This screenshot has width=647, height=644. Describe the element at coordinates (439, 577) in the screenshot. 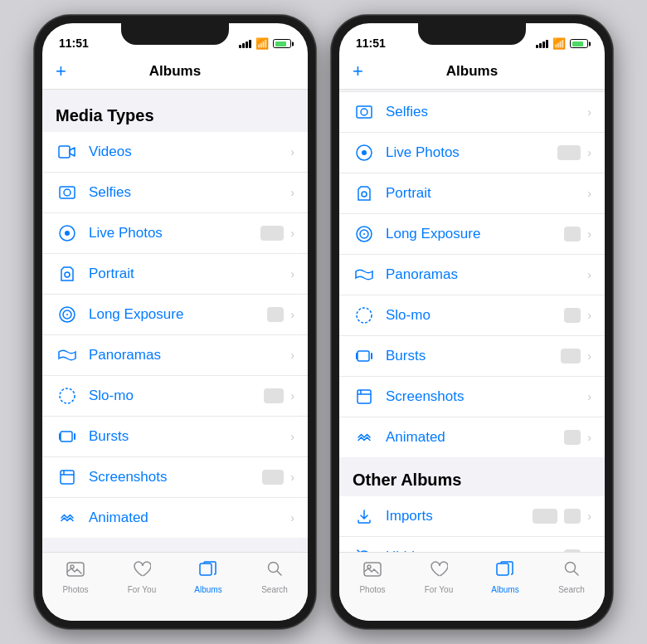

I see `tab-foryou-2: For You` at that location.